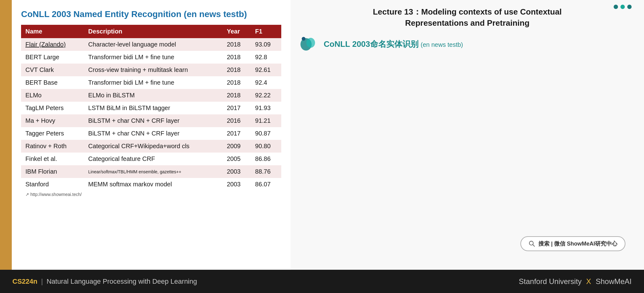 This screenshot has width=644, height=293. I want to click on x-separator: X, so click(589, 282).